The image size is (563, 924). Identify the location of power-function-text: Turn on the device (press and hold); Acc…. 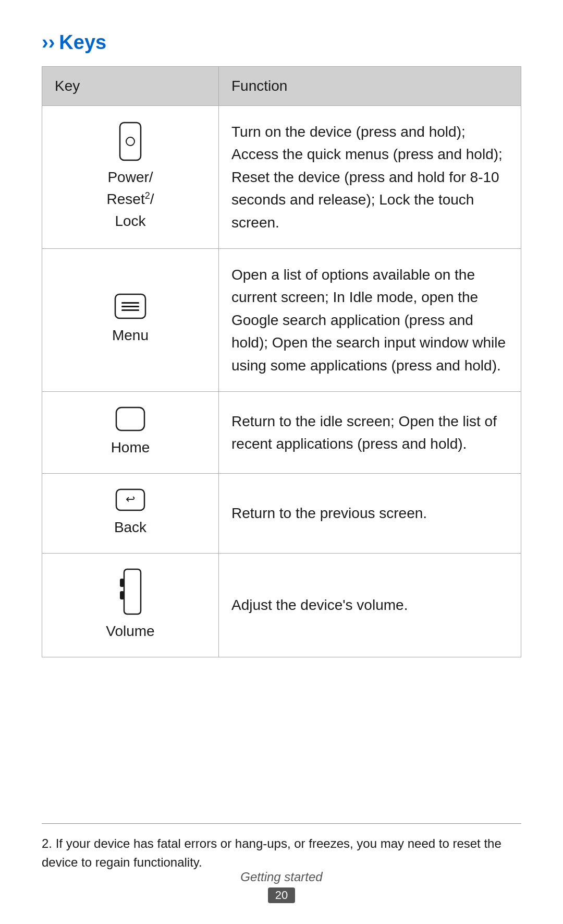
(370, 177).